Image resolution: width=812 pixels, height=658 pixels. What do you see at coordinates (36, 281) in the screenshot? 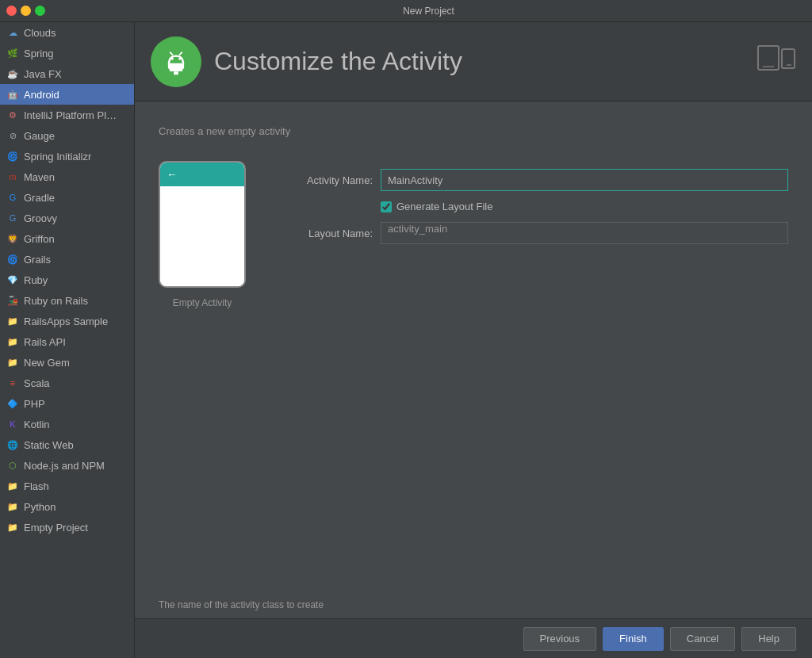
I see `sidebar-label-ruby: Ruby` at bounding box center [36, 281].